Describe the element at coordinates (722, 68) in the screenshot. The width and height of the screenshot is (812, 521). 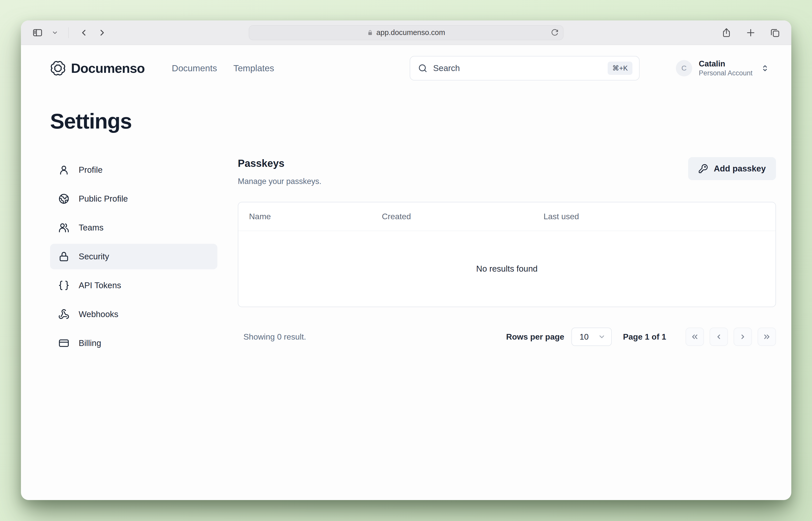
I see `account-menu: C Catalin Personal Account` at that location.